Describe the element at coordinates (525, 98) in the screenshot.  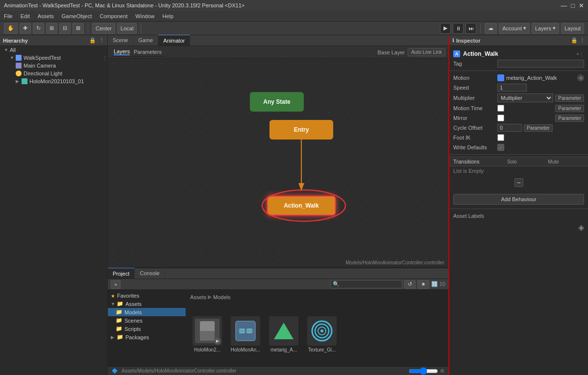
I see `multiplier-select: Multiplier` at that location.